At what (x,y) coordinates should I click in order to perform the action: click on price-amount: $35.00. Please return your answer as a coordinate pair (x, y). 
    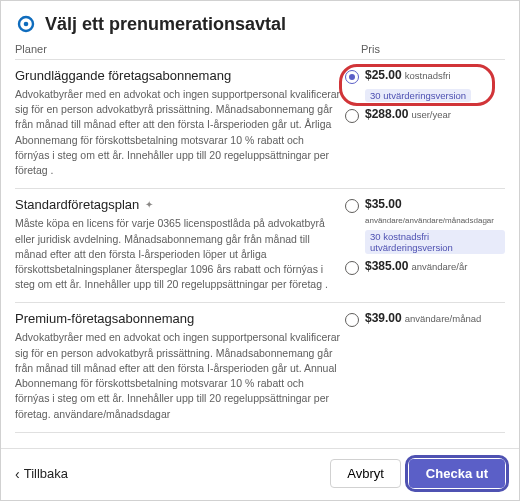
    Looking at the image, I should click on (384, 205).